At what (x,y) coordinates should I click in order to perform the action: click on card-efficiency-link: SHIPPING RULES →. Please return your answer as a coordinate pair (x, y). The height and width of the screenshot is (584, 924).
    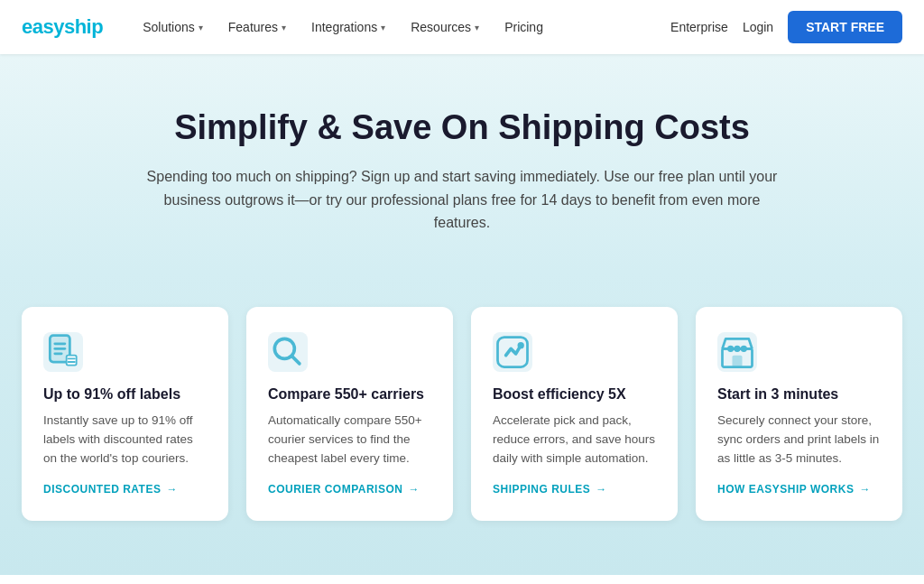
    Looking at the image, I should click on (574, 489).